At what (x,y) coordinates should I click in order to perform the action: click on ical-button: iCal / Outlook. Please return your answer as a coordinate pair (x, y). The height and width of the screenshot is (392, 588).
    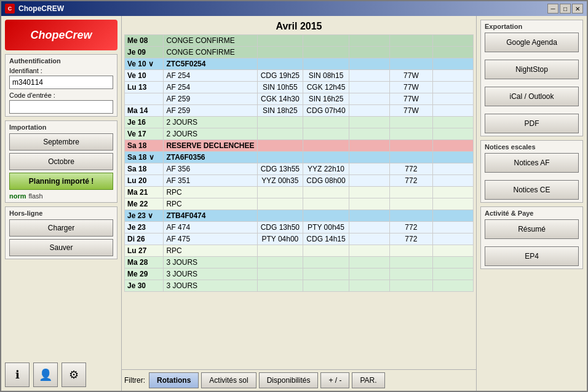
    Looking at the image, I should click on (531, 96).